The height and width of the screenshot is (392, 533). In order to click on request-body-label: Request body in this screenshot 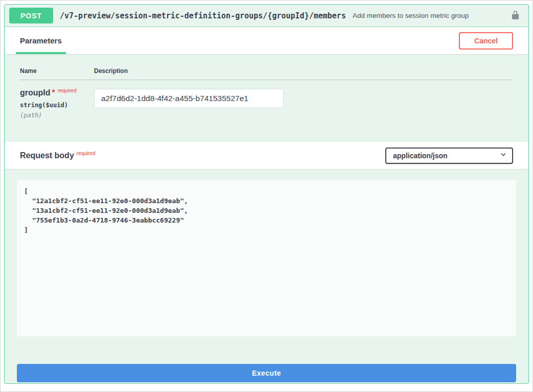, I will do `click(47, 155)`.